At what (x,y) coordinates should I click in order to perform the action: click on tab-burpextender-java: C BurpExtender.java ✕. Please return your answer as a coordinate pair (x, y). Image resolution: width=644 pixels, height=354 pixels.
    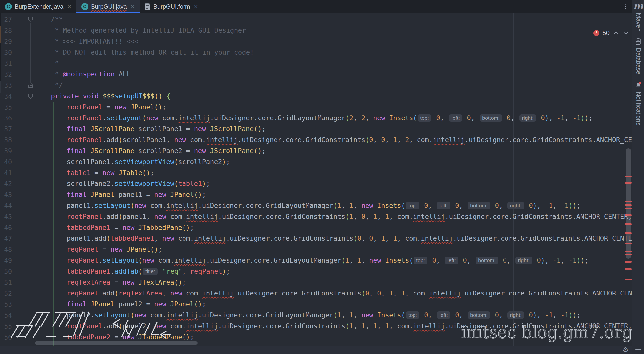
    Looking at the image, I should click on (38, 7).